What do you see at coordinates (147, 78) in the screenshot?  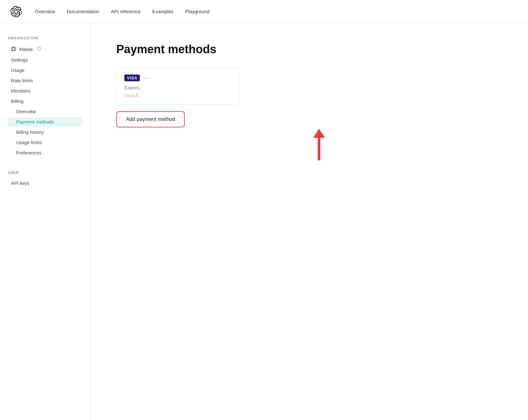 I see `card-menu-button: ···` at bounding box center [147, 78].